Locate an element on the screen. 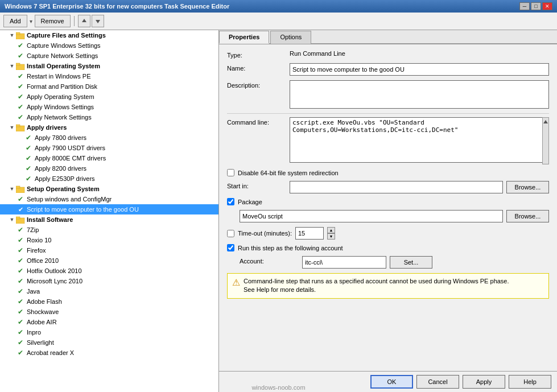  package-browse-button: Browse... is located at coordinates (528, 216).